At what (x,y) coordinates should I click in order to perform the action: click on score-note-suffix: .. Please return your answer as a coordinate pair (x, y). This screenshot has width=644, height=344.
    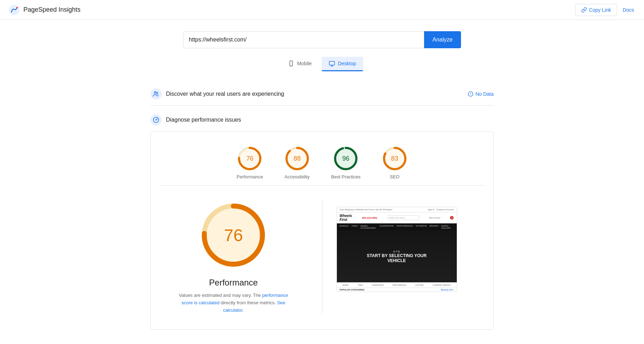
    Looking at the image, I should click on (243, 310).